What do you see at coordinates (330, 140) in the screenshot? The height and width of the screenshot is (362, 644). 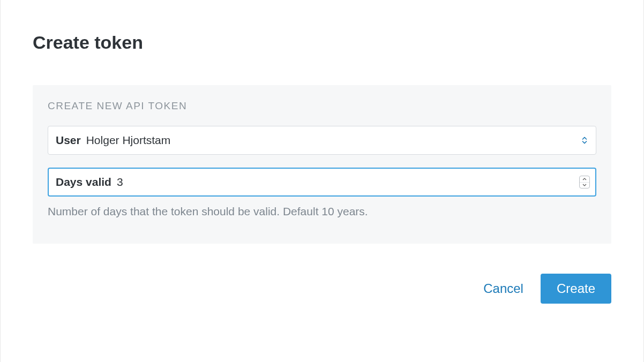 I see `user-value: Holger Hjortstam` at bounding box center [330, 140].